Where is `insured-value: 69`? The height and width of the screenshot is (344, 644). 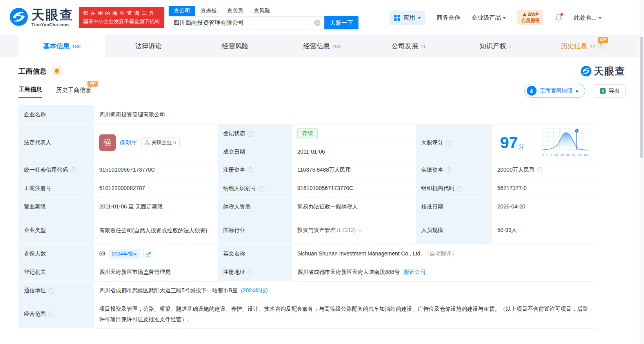 insured-value: 69 is located at coordinates (102, 254).